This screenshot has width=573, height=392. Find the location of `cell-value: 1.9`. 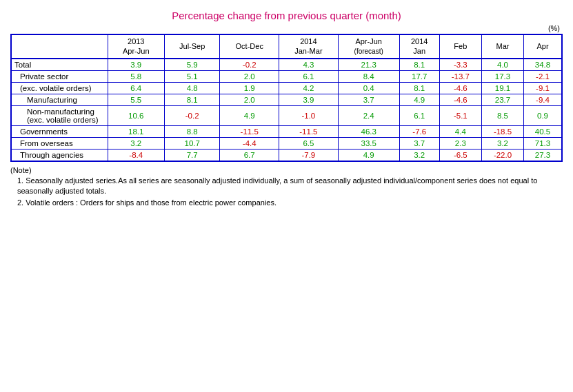

cell-value: 1.9 is located at coordinates (250, 88).